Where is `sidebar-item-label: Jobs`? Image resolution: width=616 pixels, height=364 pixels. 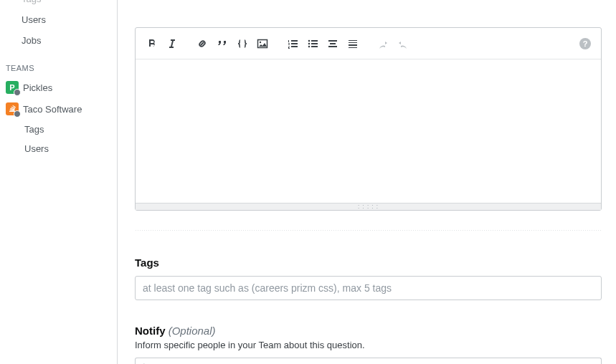
sidebar-item-label: Jobs is located at coordinates (32, 40).